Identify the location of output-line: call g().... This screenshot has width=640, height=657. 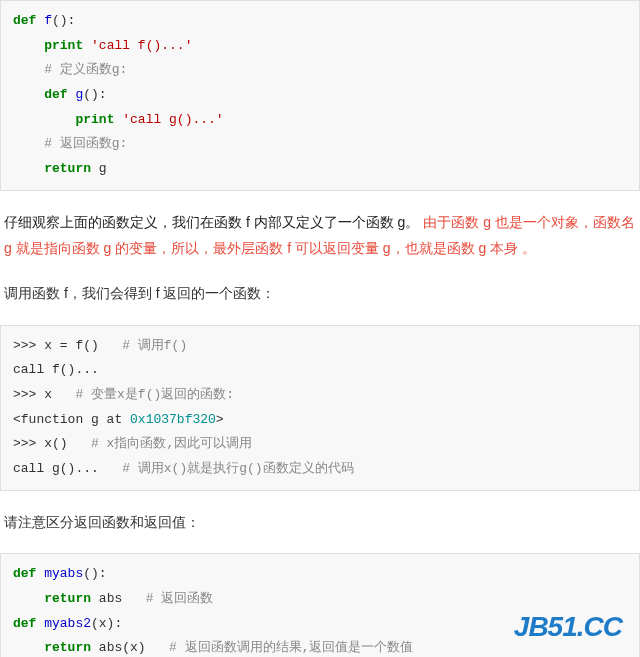
(68, 468).